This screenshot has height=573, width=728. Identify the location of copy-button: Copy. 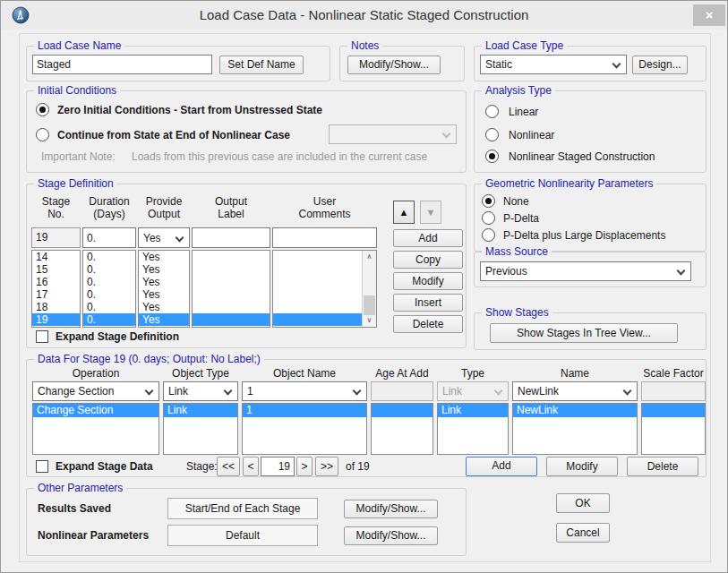
(428, 260).